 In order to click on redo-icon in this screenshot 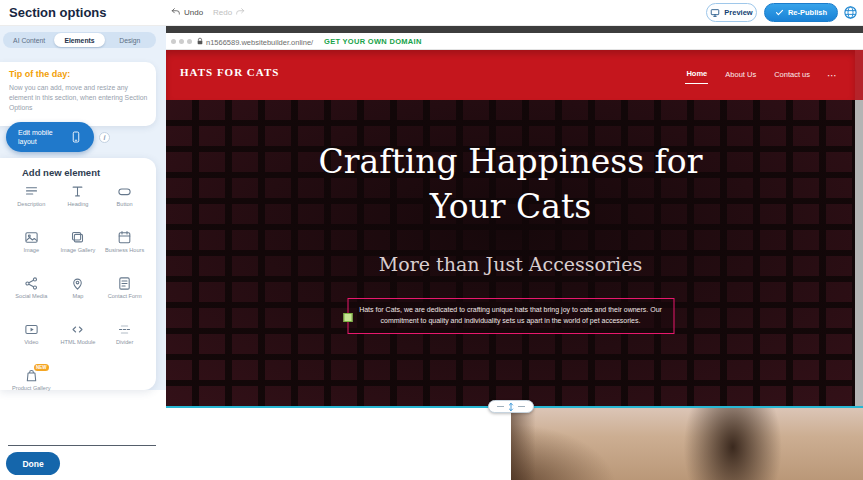, I will do `click(240, 12)`.